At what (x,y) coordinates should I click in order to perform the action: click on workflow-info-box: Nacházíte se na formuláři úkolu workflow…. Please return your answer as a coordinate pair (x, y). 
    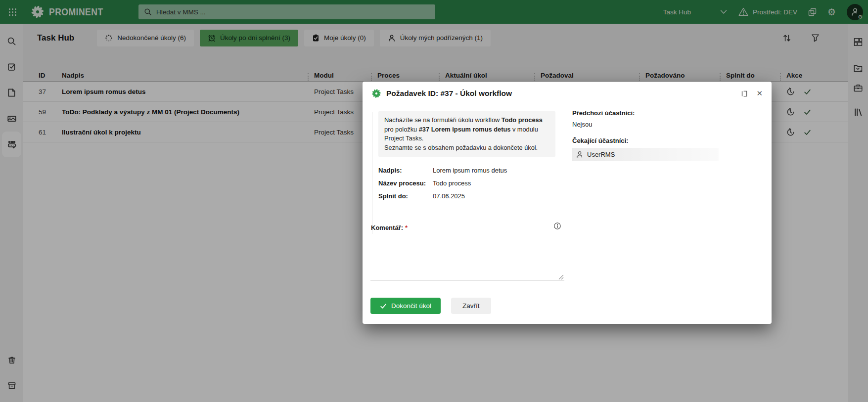
    Looking at the image, I should click on (467, 134).